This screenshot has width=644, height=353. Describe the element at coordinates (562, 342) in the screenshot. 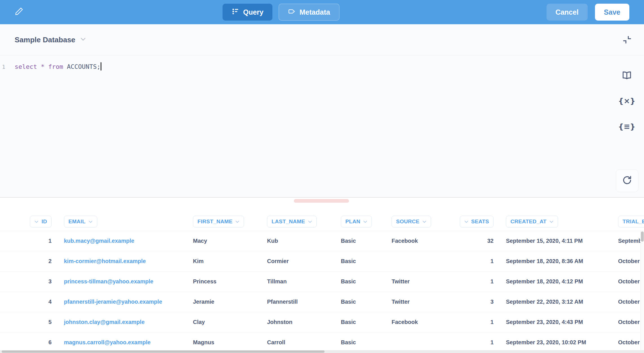

I see `table-cell: September 23, 2020, 10:02 PM` at that location.